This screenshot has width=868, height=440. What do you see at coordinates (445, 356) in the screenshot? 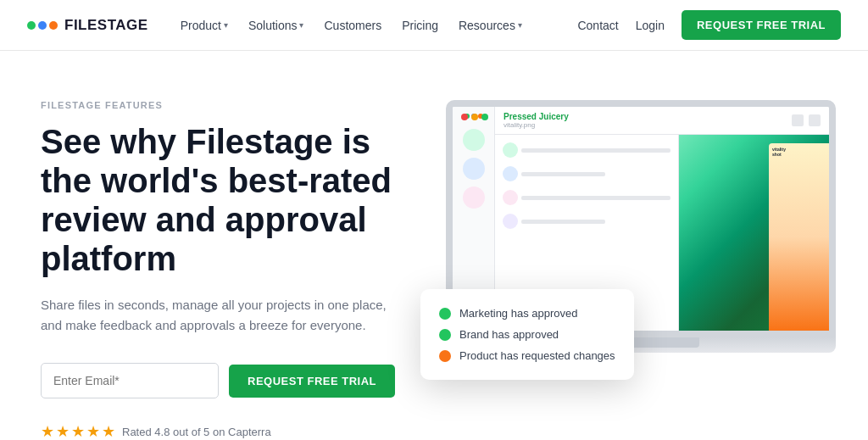
I see `approval-dot-orange` at bounding box center [445, 356].